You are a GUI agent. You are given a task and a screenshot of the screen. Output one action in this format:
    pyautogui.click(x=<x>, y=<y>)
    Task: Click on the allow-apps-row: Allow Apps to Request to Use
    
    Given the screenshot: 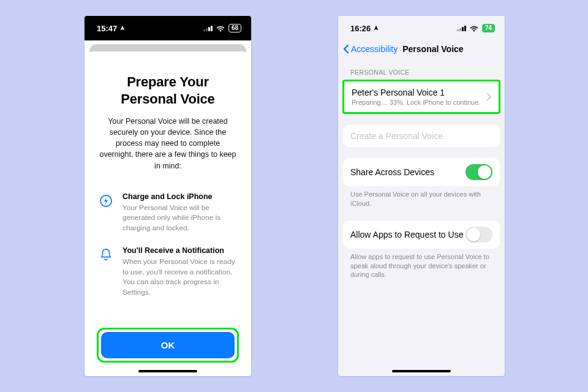 What is the action you would take?
    pyautogui.click(x=421, y=235)
    